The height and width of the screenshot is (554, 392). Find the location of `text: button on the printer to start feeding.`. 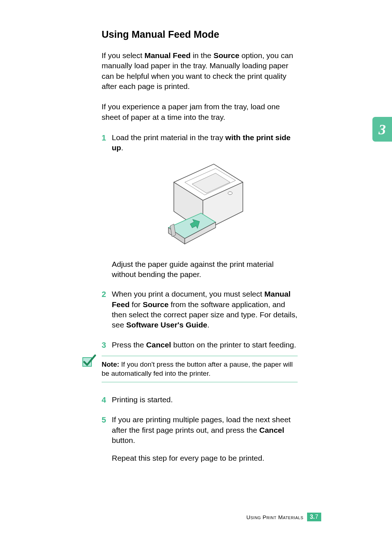

text: button on the printer to start feeding. is located at coordinates (233, 345).